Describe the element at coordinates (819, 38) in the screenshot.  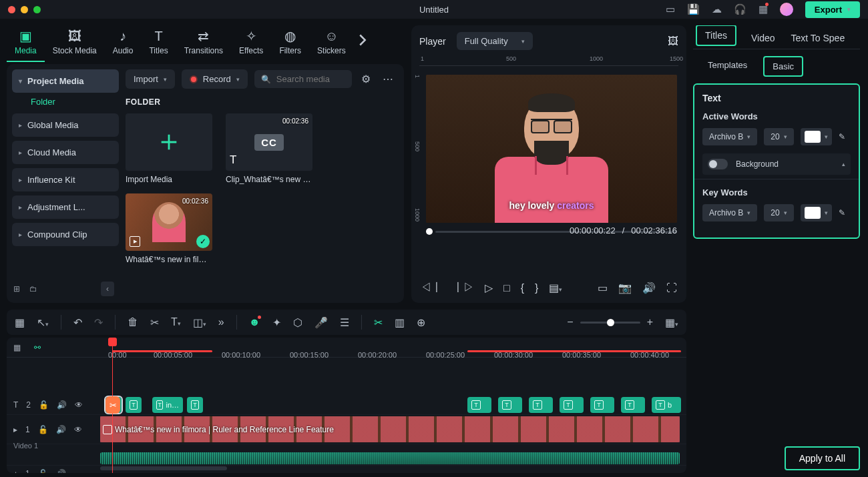
I see `props-tab-tts: Text To Spee` at that location.